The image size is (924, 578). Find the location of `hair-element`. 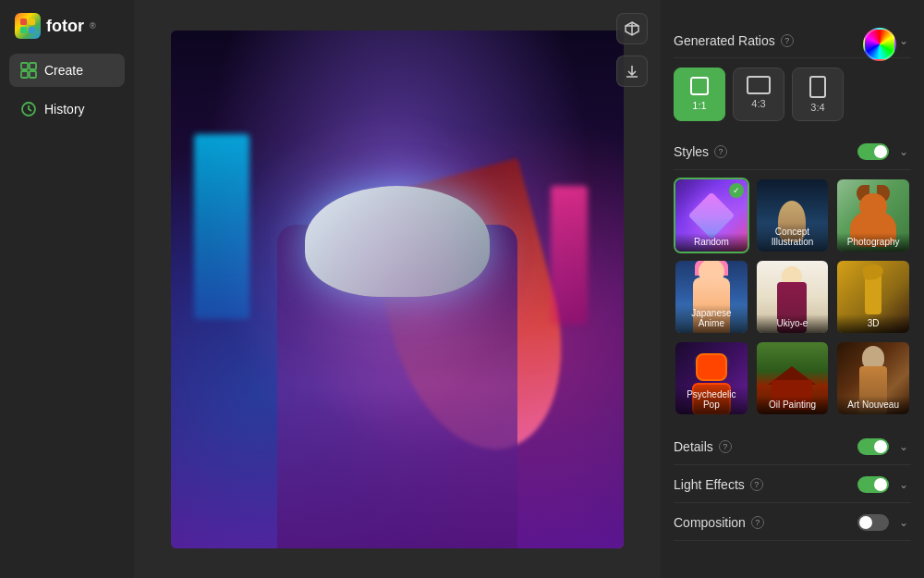

hair-element is located at coordinates (473, 314).